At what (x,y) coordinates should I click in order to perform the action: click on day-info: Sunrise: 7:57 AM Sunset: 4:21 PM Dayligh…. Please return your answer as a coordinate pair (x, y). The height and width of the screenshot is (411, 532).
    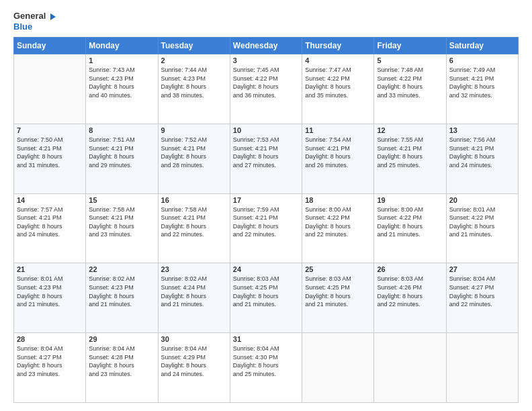
    Looking at the image, I should click on (50, 222).